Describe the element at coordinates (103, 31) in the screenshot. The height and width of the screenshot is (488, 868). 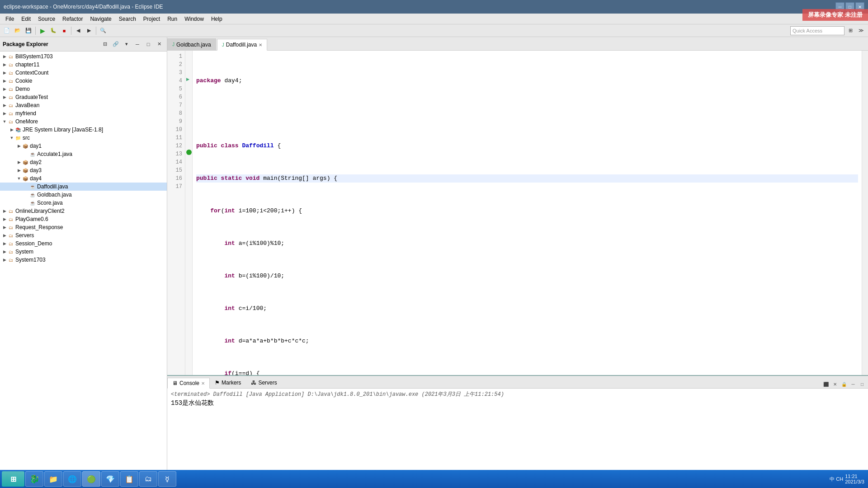
I see `toolbar-search: 🔍` at that location.